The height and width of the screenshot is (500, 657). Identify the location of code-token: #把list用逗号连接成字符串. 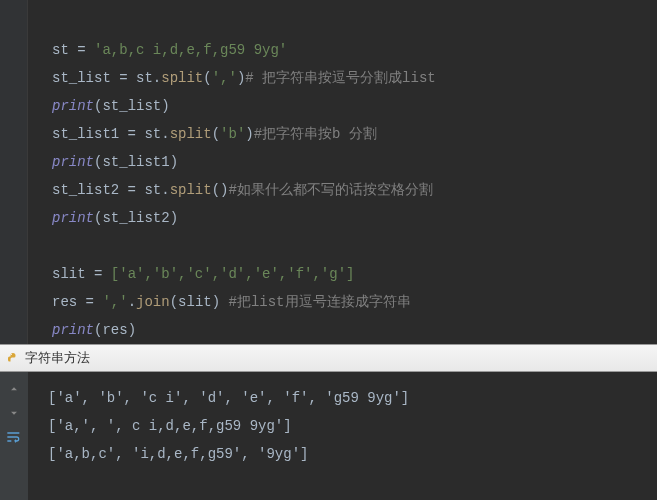
(315, 302).